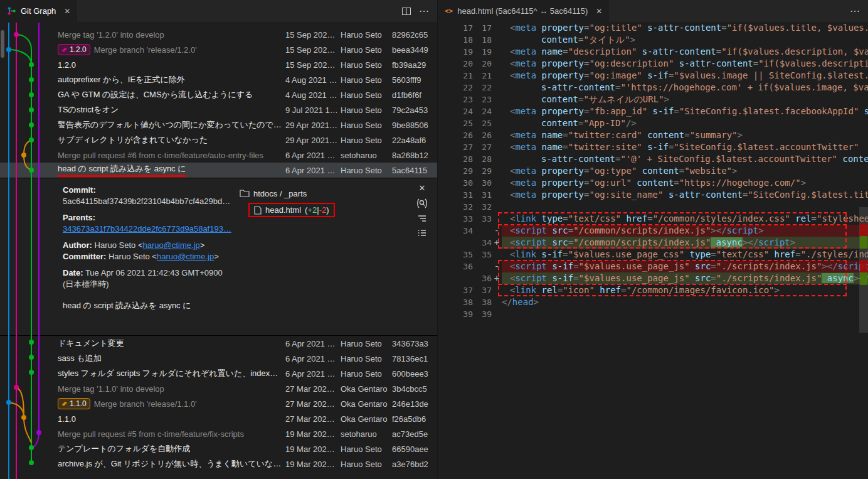 This screenshot has height=479, width=868. Describe the element at coordinates (74, 404) in the screenshot. I see `tag-badge: 1.1.0` at that location.